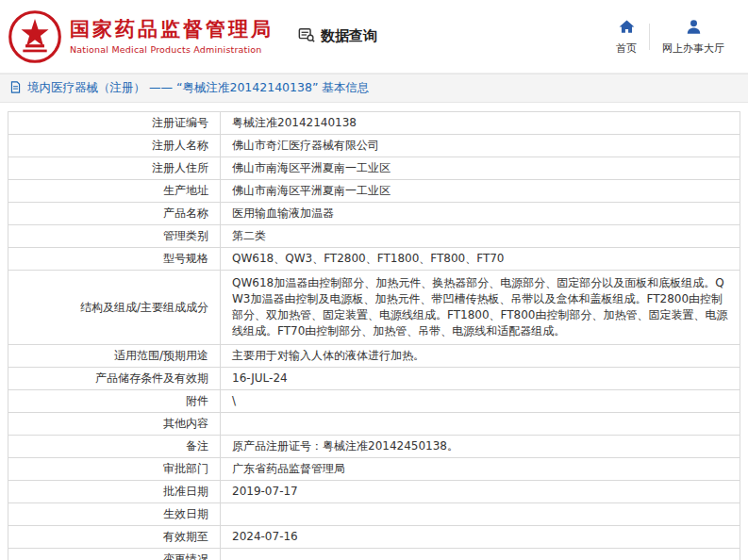 This screenshot has width=748, height=560. I want to click on org-name-en: National Medical Products Administration, so click(172, 49).